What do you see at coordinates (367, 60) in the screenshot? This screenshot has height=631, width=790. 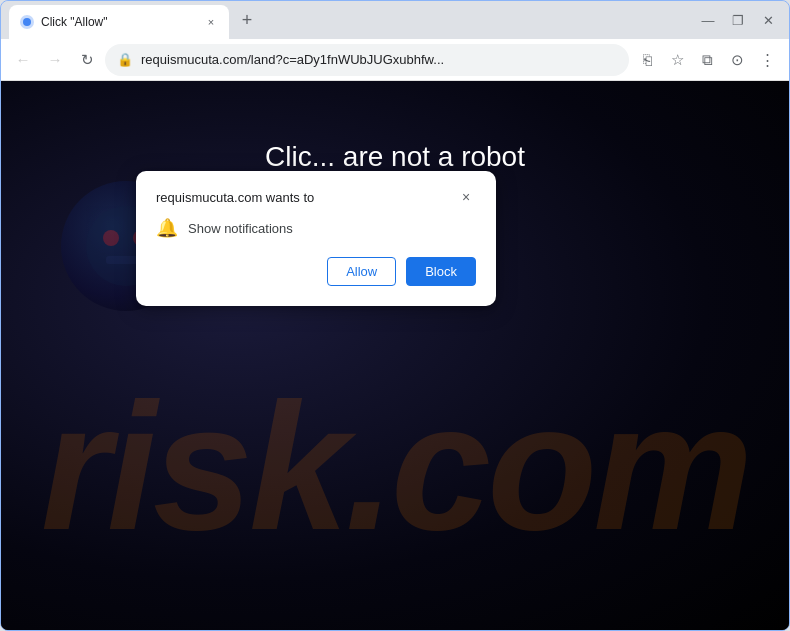 I see `address-bar: 🔒 requismucuta.com/land?c=aDy1fnWUbJUGxu…` at bounding box center [367, 60].